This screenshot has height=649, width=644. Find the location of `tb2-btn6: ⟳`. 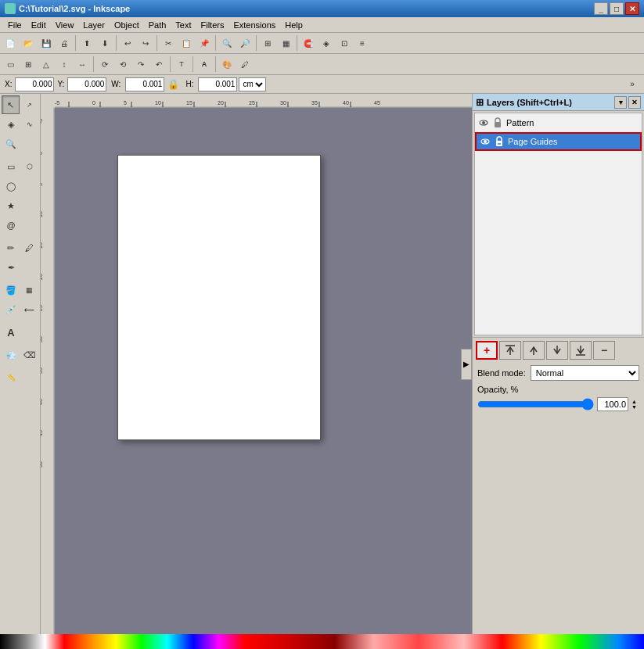

tb2-btn6: ⟳ is located at coordinates (105, 64).